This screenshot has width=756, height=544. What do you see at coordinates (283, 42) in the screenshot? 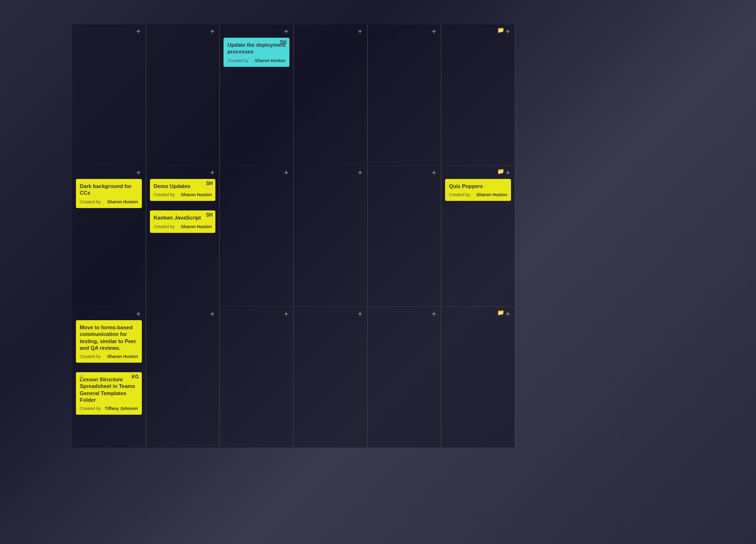
I see `card-badge-sh: SH` at bounding box center [283, 42].